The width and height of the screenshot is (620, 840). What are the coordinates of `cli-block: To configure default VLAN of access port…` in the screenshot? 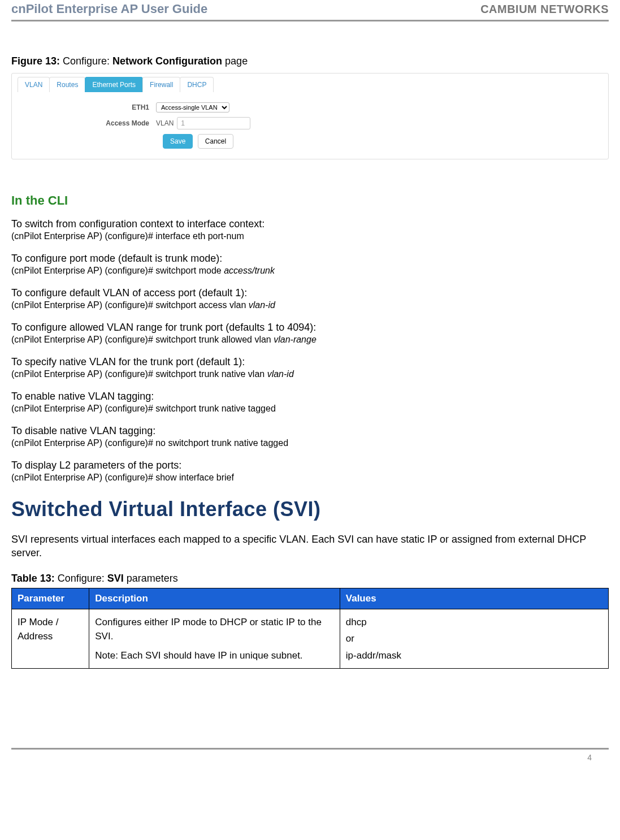 It's located at (310, 298).